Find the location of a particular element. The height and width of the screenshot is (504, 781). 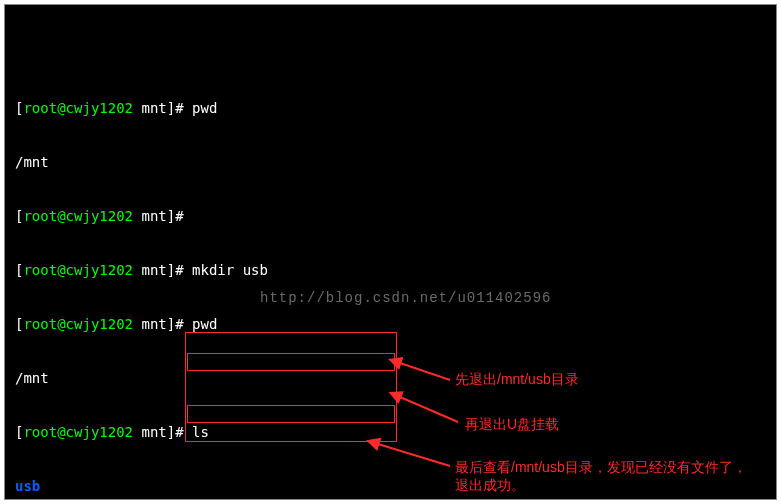

watermark-text: http://blog.csdn.net/u011402596 is located at coordinates (406, 298).